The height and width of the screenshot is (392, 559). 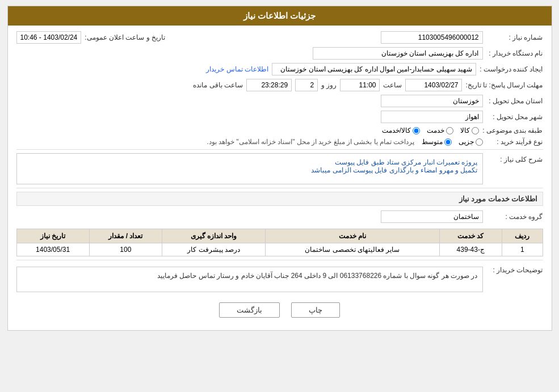 I want to click on deadline-date: 1403/02/27, so click(x=434, y=85).